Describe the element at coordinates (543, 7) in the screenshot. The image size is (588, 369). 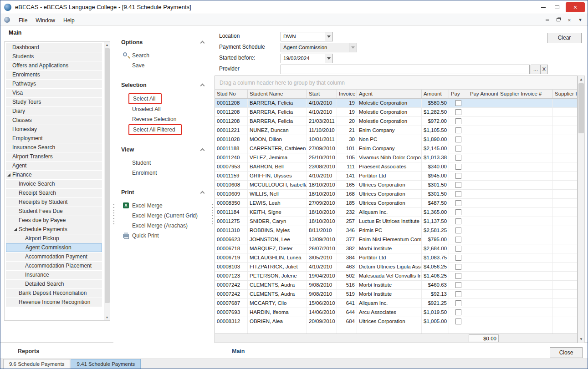
I see `minimize-button` at that location.